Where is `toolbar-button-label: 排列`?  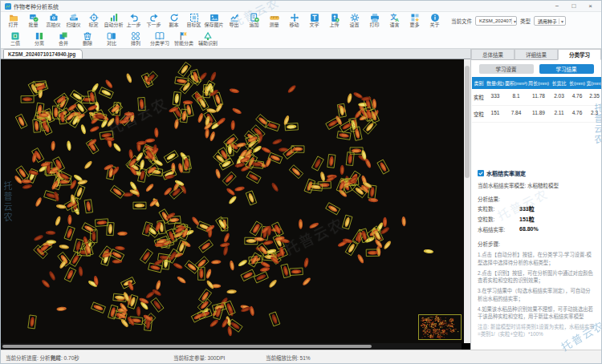 toolbar-button-label: 排列 is located at coordinates (136, 43).